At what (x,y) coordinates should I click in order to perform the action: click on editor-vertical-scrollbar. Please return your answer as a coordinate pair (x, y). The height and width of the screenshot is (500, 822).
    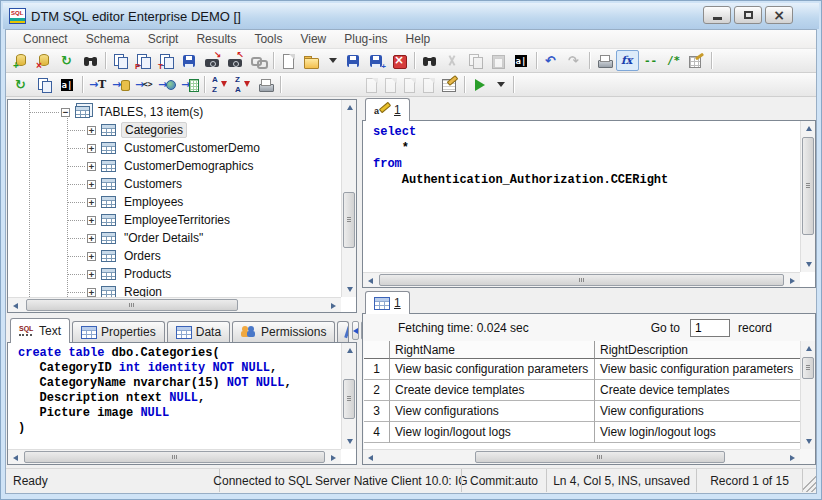
    Looking at the image, I should click on (808, 196).